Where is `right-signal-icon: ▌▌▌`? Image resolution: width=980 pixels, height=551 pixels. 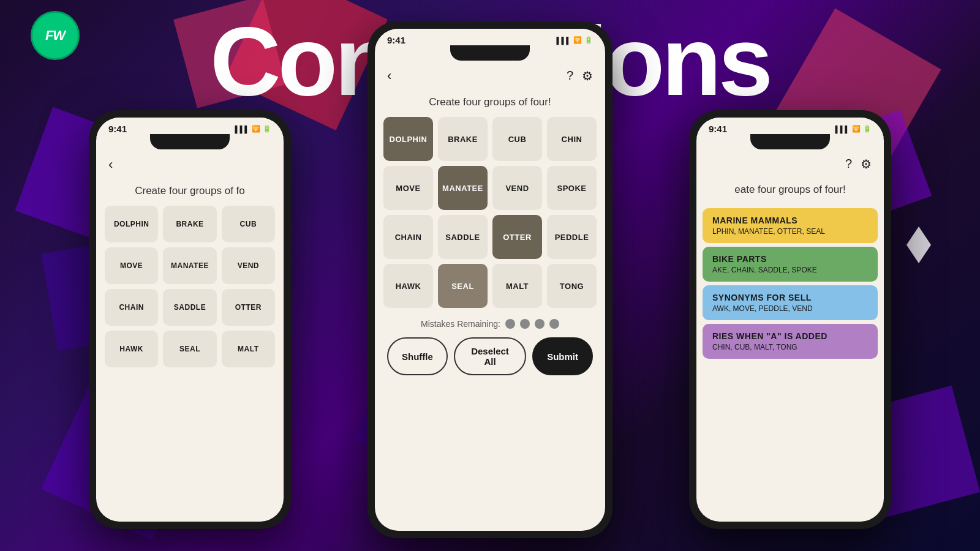 right-signal-icon: ▌▌▌ is located at coordinates (843, 129).